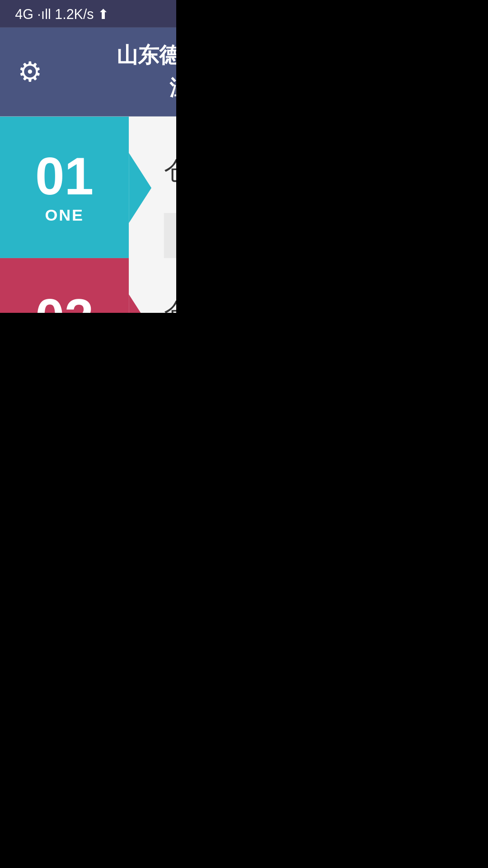 The height and width of the screenshot is (868, 488). What do you see at coordinates (64, 285) in the screenshot?
I see `menu-number-02: 02 TWO` at bounding box center [64, 285].